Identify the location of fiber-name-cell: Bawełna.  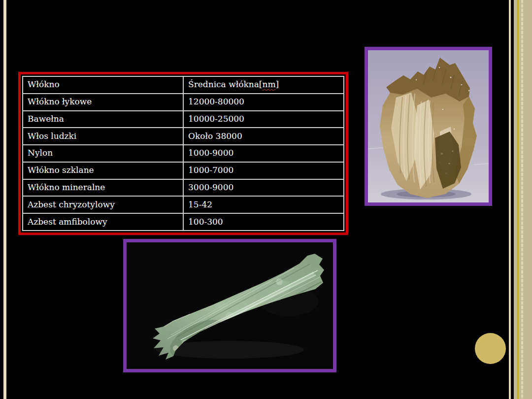
(103, 119).